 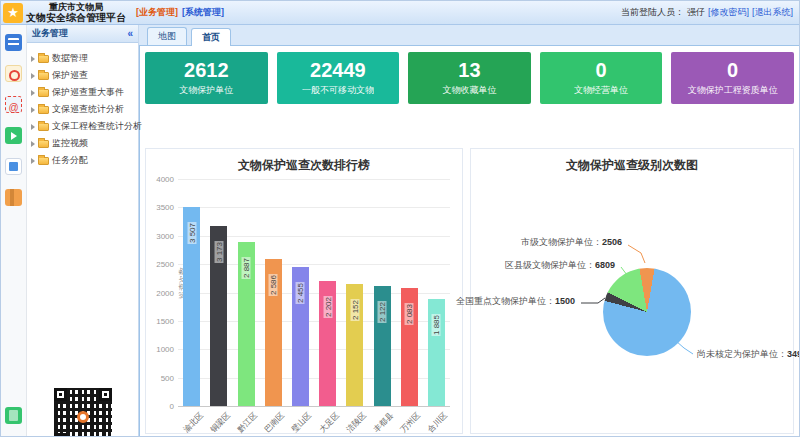 What do you see at coordinates (300, 336) in the screenshot?
I see `bar-璧山区: 2 455` at bounding box center [300, 336].